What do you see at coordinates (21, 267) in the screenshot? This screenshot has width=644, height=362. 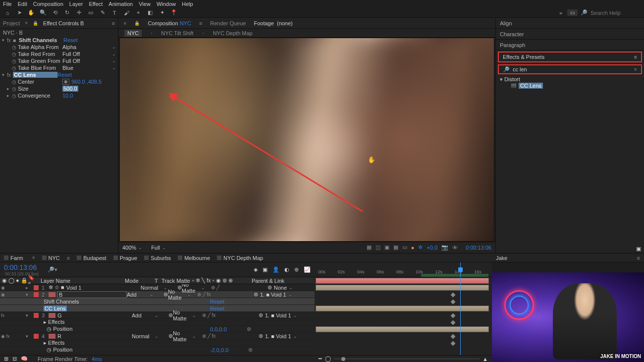 I see `timeline-timecode: 0:00:13:06` at bounding box center [21, 267].